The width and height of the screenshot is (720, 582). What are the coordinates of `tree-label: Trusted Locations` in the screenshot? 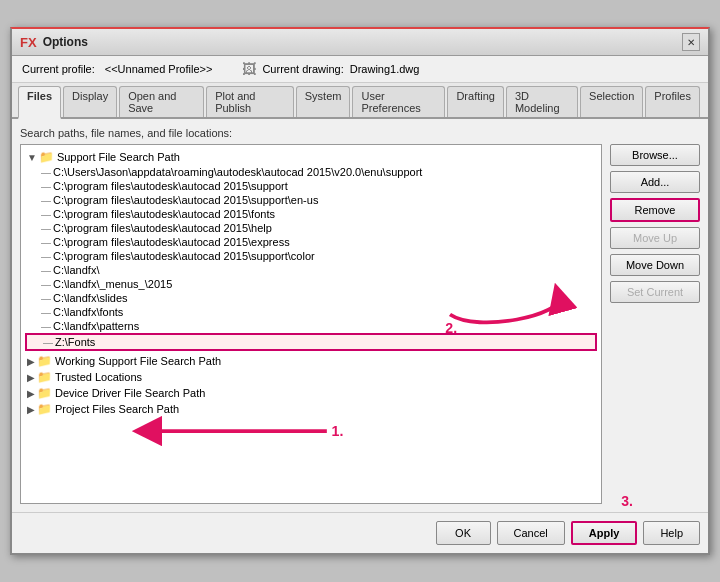 It's located at (98, 377).